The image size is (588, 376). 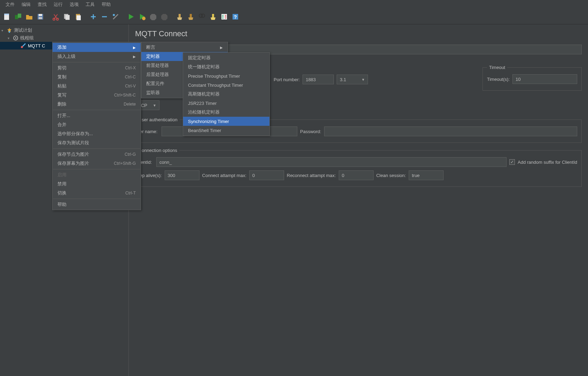 What do you see at coordinates (97, 134) in the screenshot?
I see `menu-item: 选中部分保存为...` at bounding box center [97, 134].